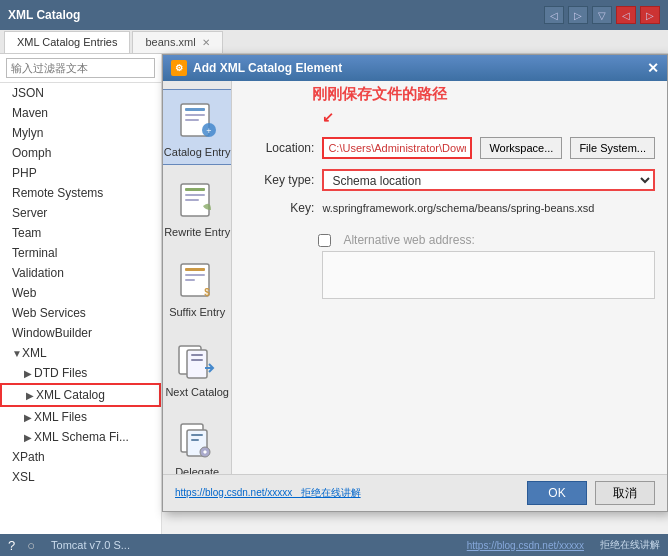  Describe the element at coordinates (80, 213) in the screenshot. I see `sidebar-item-server: Server` at that location.